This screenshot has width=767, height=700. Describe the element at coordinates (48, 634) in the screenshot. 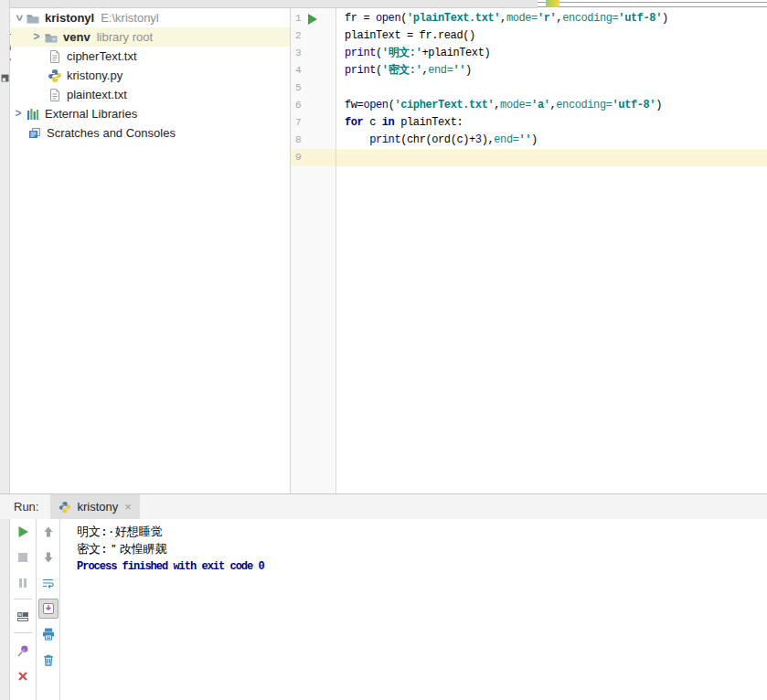

I see `print-icon` at that location.